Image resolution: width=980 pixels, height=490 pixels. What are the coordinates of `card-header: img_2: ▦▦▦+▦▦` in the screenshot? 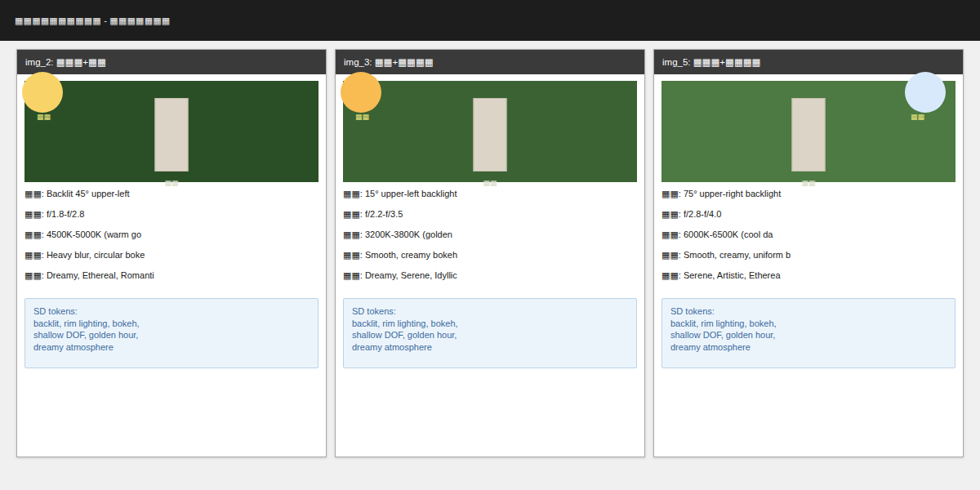 It's located at (172, 62).